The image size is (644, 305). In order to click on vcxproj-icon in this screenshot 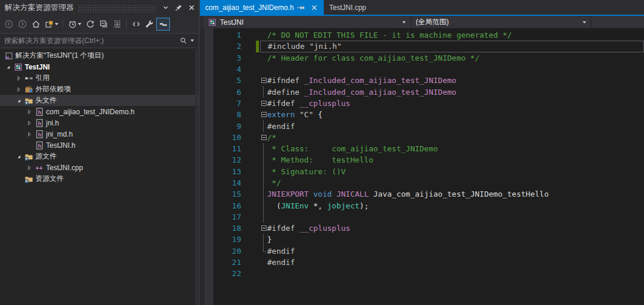, I will do `click(212, 22)`.